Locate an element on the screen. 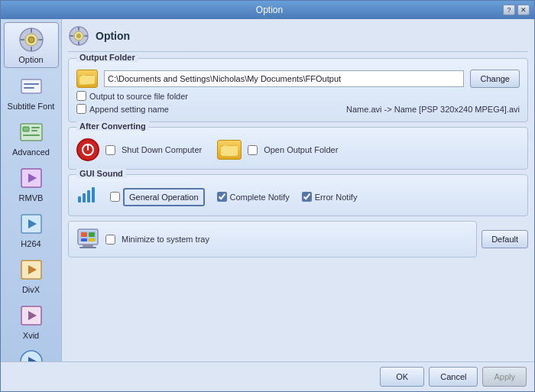 Image resolution: width=535 pixels, height=392 pixels. sidebar: Option Subtitle Font is located at coordinates (31, 190).